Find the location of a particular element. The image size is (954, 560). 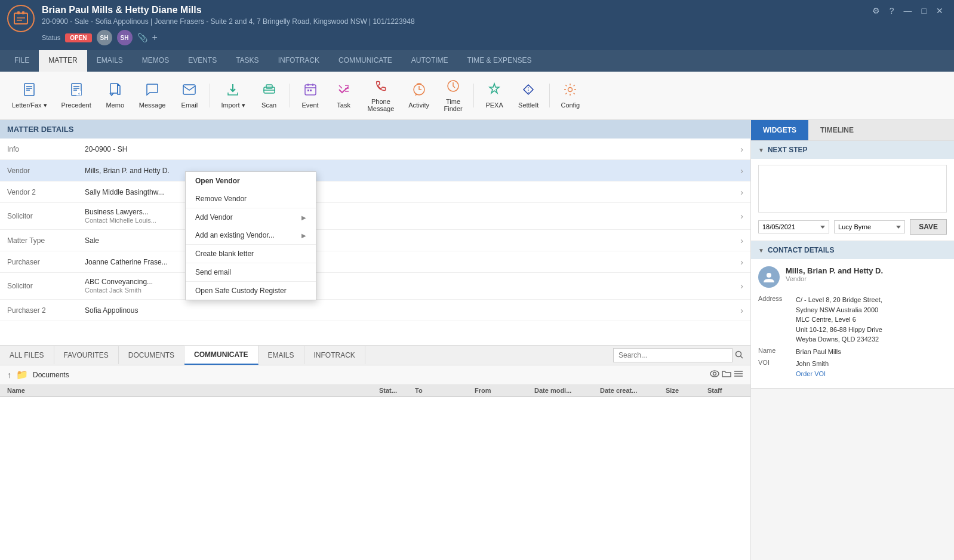

matter-field-label-purchaser: Purchaser is located at coordinates (46, 262).